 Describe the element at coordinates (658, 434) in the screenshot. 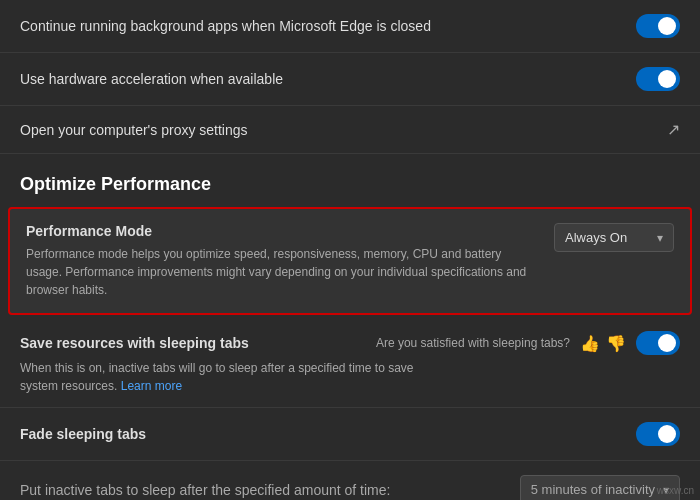

I see `fade-sleeping-tabs-toggle` at that location.